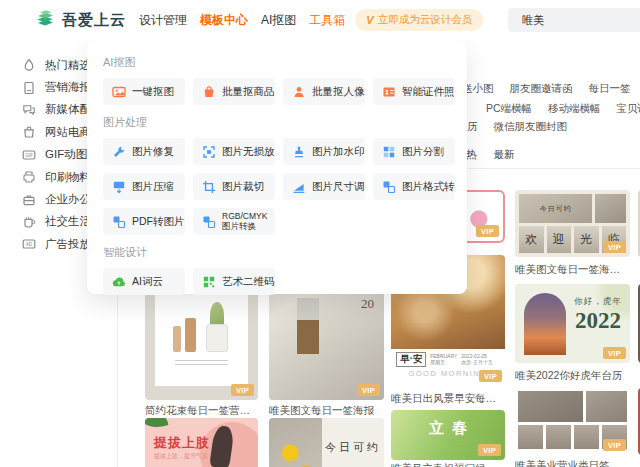 The image size is (640, 467). What do you see at coordinates (472, 155) in the screenshot?
I see `sort-option: 热` at bounding box center [472, 155].